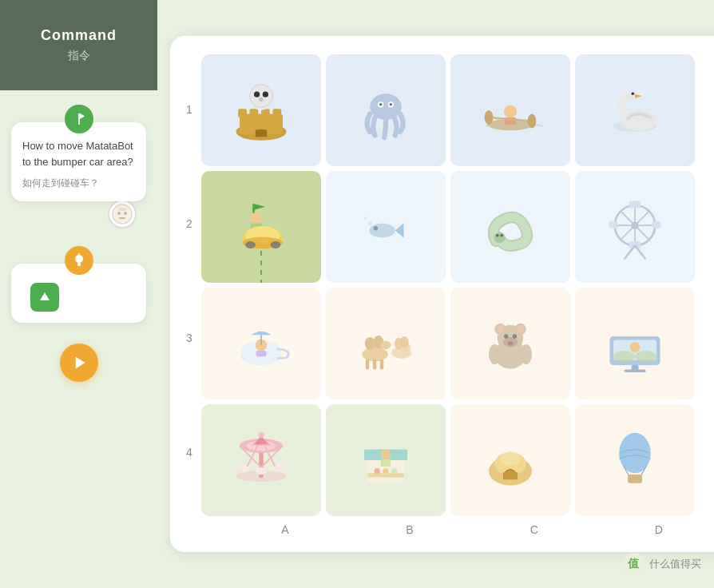 The image size is (714, 588). Describe the element at coordinates (79, 56) in the screenshot. I see `sidebar-title-zh: 指令` at that location.